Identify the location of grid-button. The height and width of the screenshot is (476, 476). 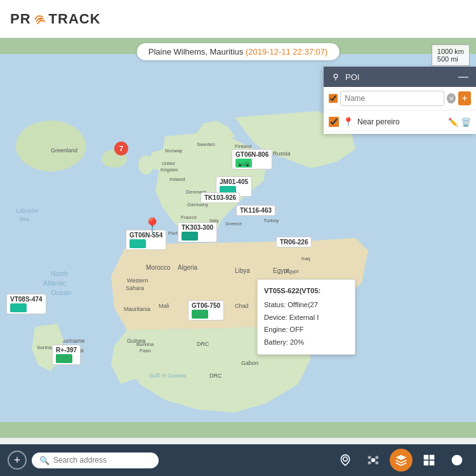
(429, 460).